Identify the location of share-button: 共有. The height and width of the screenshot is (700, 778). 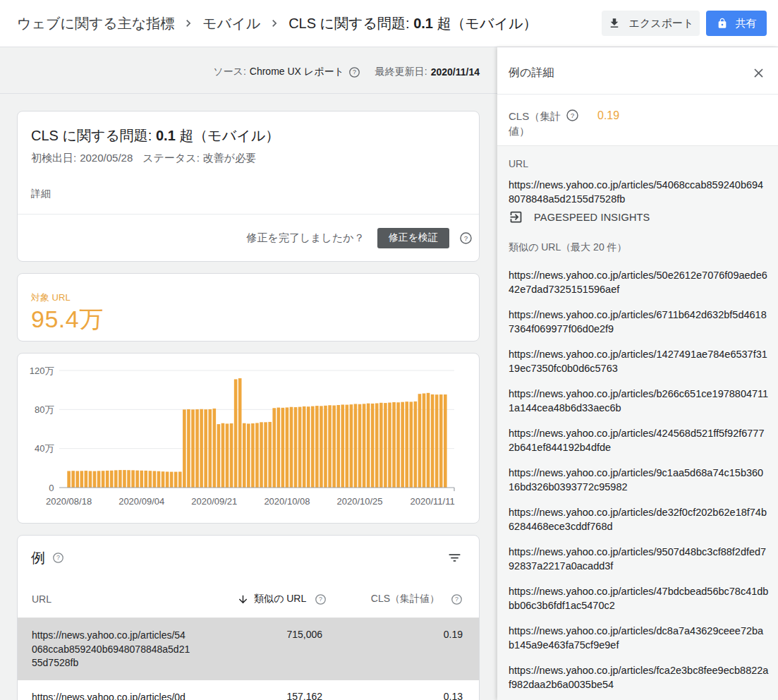
(736, 23).